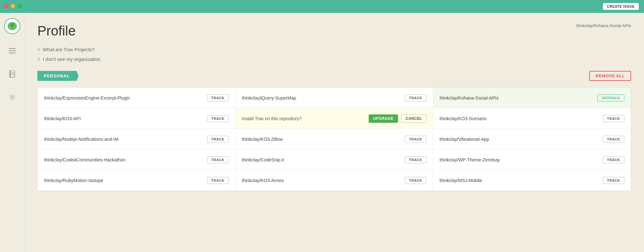 This screenshot has height=252, width=644. What do you see at coordinates (137, 98) in the screenshot?
I see `repo-cell: thinkclay/ExpressionEngine-Excerpt-Plugi…` at bounding box center [137, 98].